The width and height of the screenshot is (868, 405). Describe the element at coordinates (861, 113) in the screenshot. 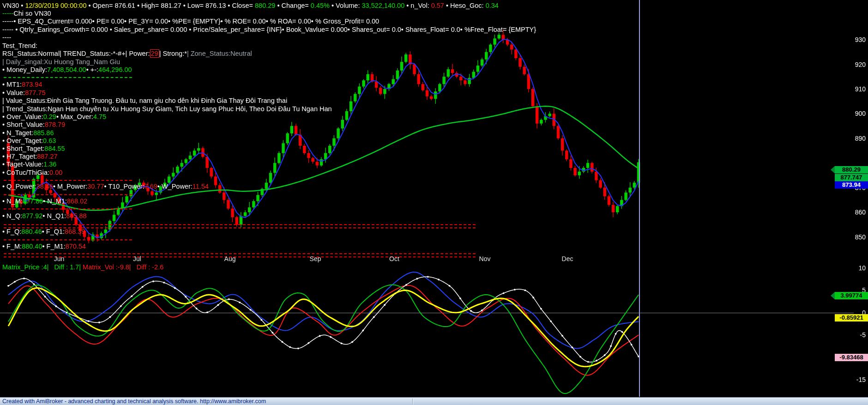

I see `price-axis-label: 900` at that location.